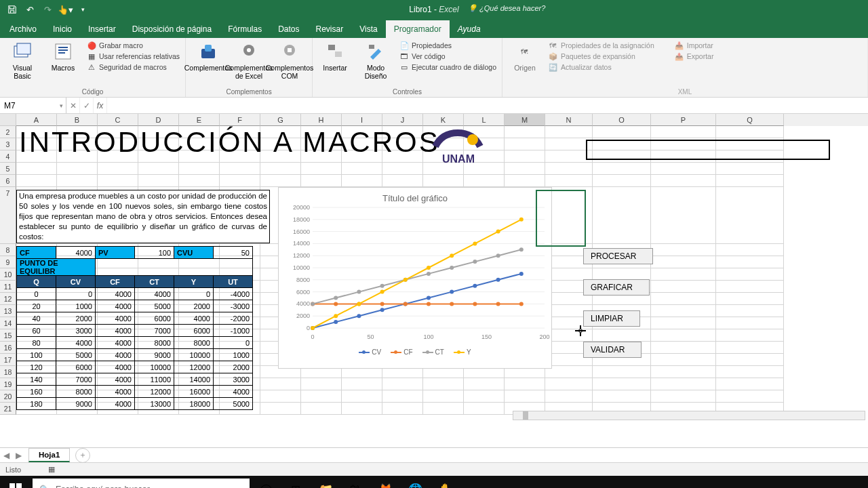 The height and width of the screenshot is (488, 868). I want to click on add-sheet-button: ＋, so click(83, 455).